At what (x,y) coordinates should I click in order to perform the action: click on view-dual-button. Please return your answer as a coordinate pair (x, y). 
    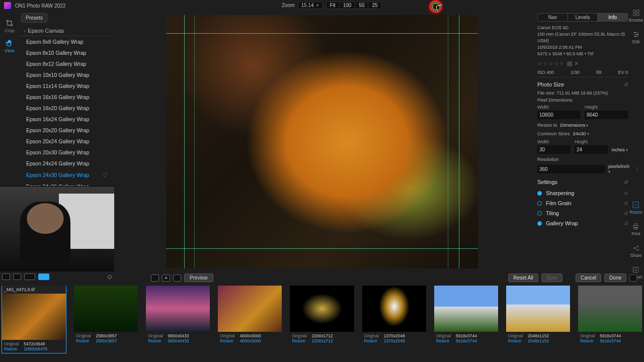
    Looking at the image, I should click on (17, 277).